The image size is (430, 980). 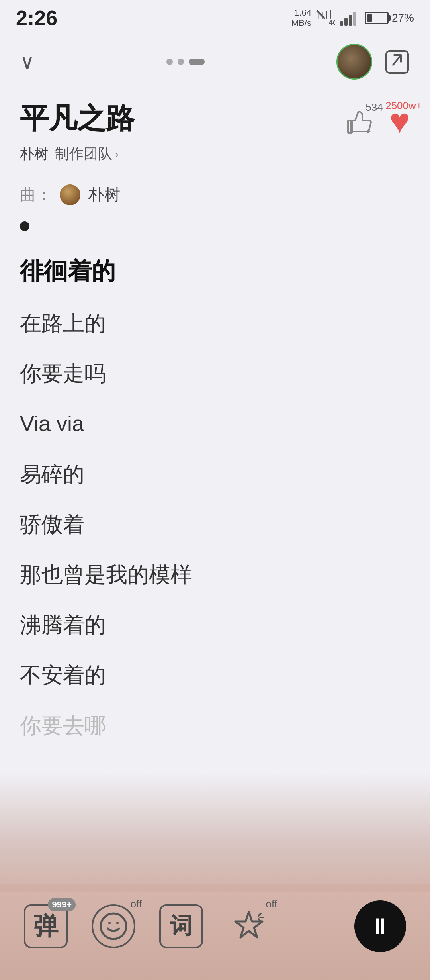 What do you see at coordinates (46, 926) in the screenshot?
I see `danmu-button: 999+ 弹` at bounding box center [46, 926].